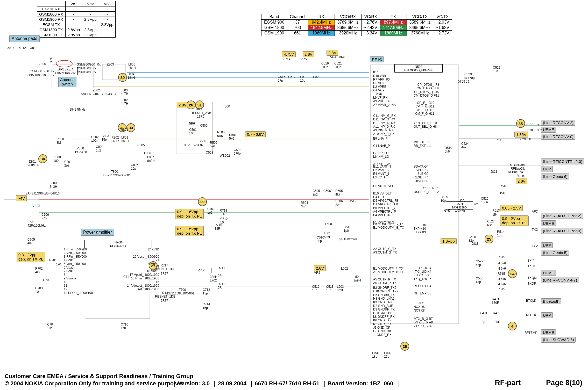 The width and height of the screenshot is (588, 390). Describe the element at coordinates (316, 287) in the screenshot. I see `lbl-c512: C512` at that location.